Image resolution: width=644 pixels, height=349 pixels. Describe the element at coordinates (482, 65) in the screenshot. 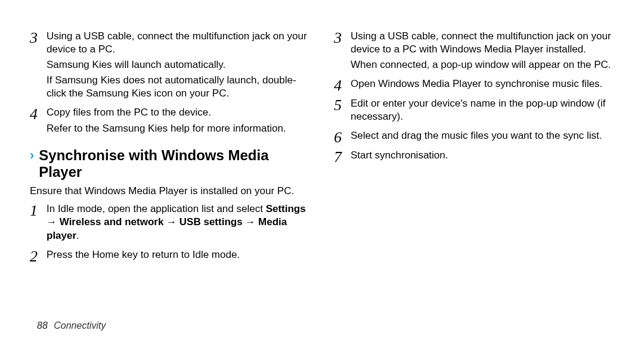

I see `step-text: When connected, a pop-up window will app…` at that location.